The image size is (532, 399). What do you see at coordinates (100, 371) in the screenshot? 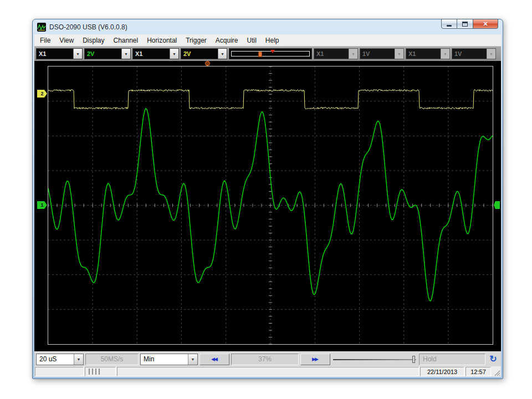
I see `buffer-indicator` at bounding box center [100, 371].